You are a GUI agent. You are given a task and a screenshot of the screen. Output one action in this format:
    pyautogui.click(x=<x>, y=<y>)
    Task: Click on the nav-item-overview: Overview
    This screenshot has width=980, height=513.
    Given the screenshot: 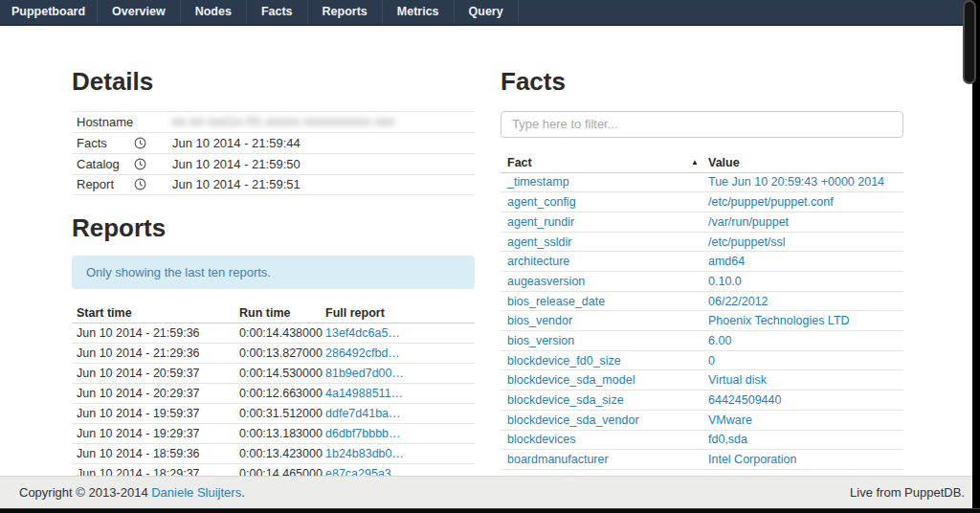 What is the action you would take?
    pyautogui.click(x=140, y=11)
    